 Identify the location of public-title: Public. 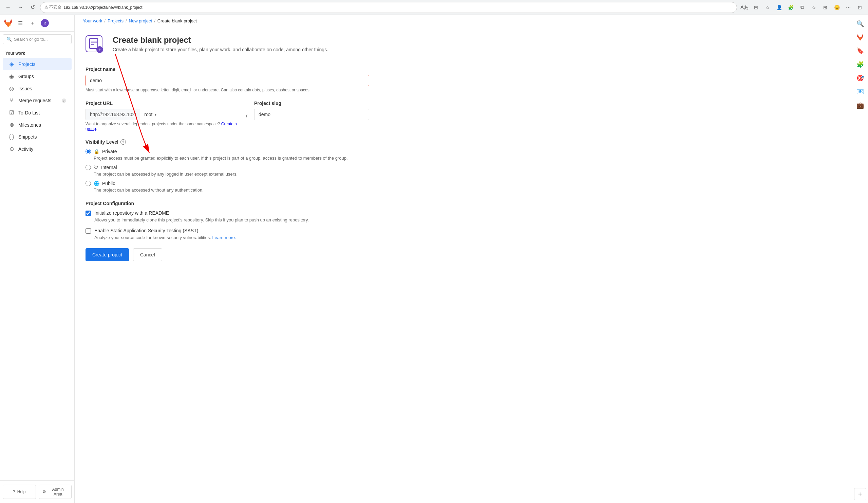
(109, 183).